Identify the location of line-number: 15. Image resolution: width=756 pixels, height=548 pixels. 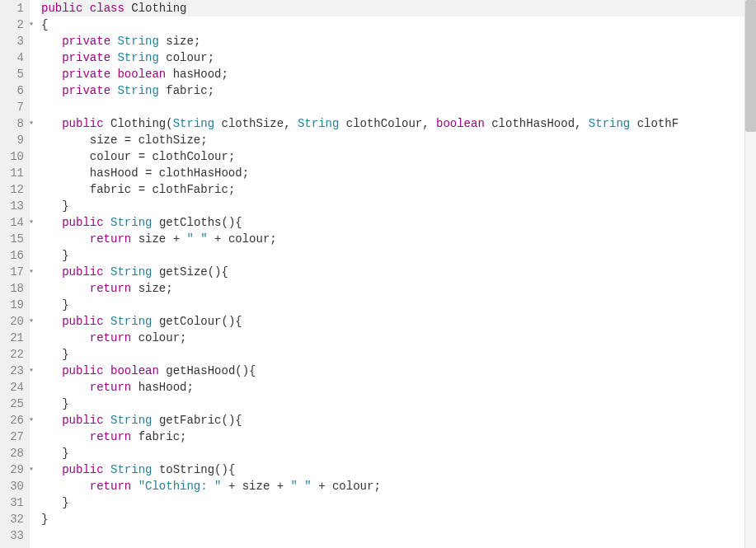
(13, 239).